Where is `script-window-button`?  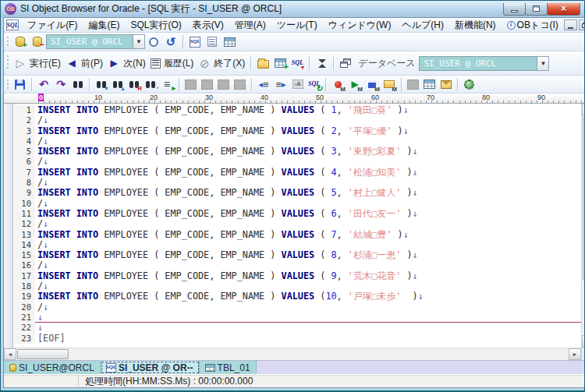
script-window-button is located at coordinates (212, 42).